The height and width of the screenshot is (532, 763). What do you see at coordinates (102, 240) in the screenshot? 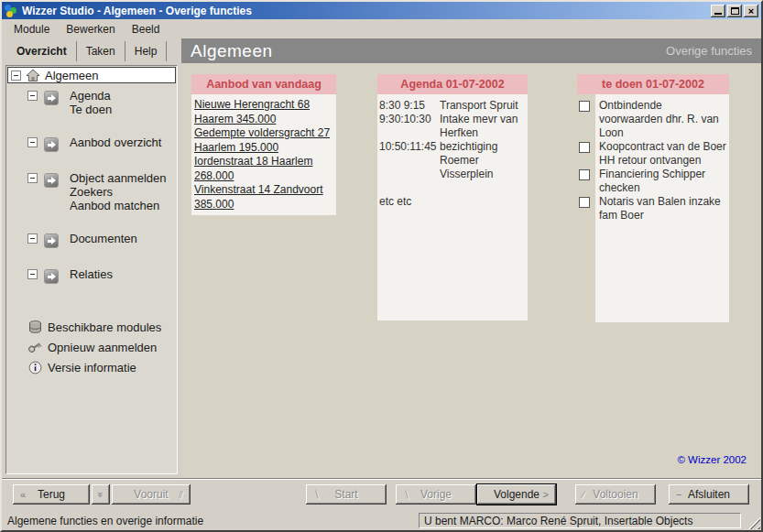
I see `tree-group-documenten: Documenten` at bounding box center [102, 240].